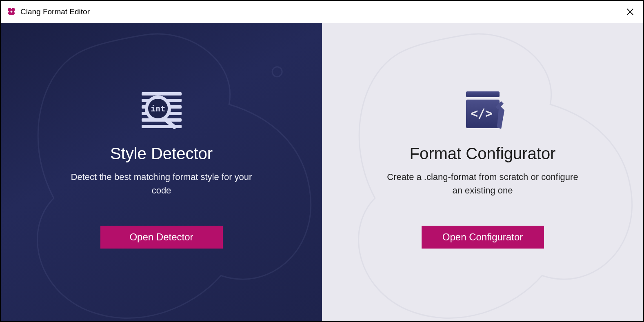 This screenshot has height=322, width=644. What do you see at coordinates (158, 109) in the screenshot?
I see `svg-text: int` at bounding box center [158, 109].